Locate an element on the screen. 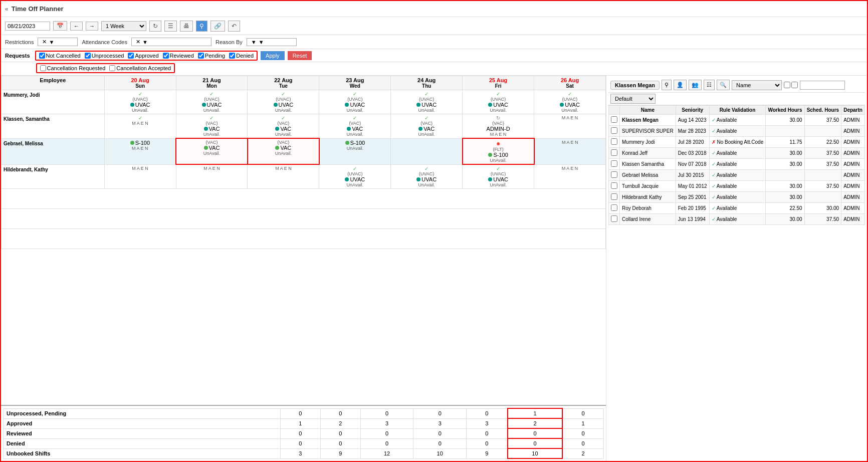  link-btn: 🔗 is located at coordinates (218, 26).